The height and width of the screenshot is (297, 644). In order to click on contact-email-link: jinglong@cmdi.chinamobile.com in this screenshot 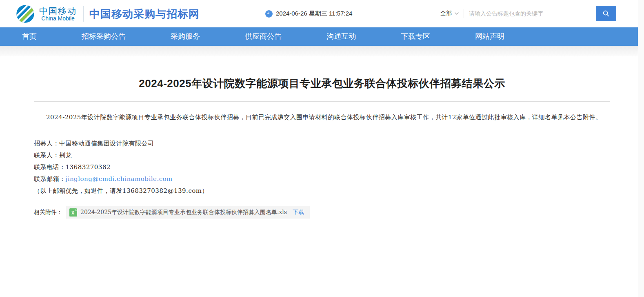, I will do `click(119, 179)`.